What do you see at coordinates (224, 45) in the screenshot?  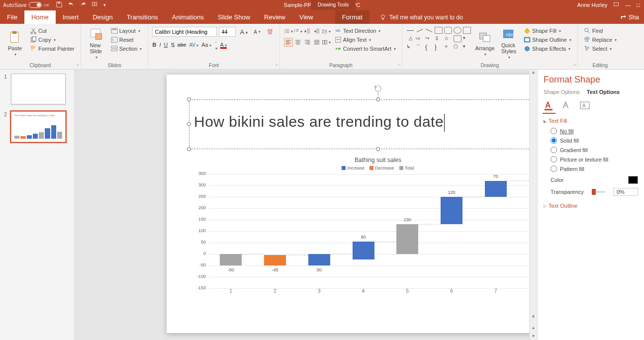 I see `font-color-icon: A` at bounding box center [224, 45].